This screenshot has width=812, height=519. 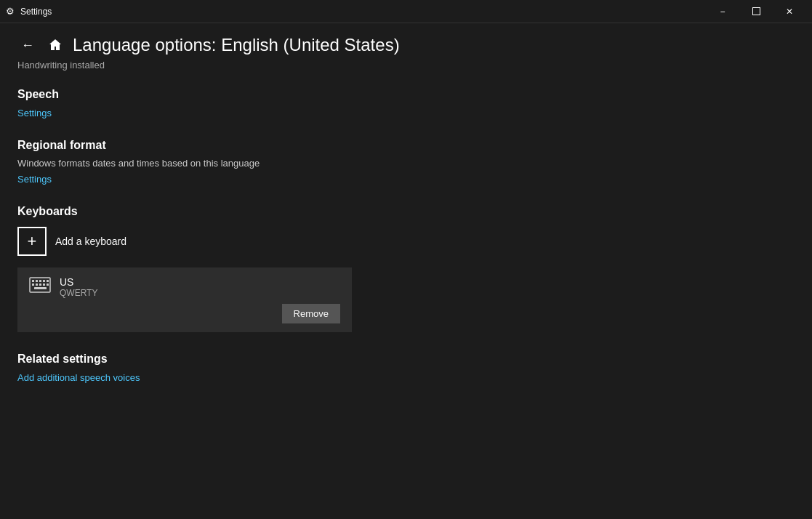 I want to click on keyboard-item-footer: Remove, so click(x=185, y=314).